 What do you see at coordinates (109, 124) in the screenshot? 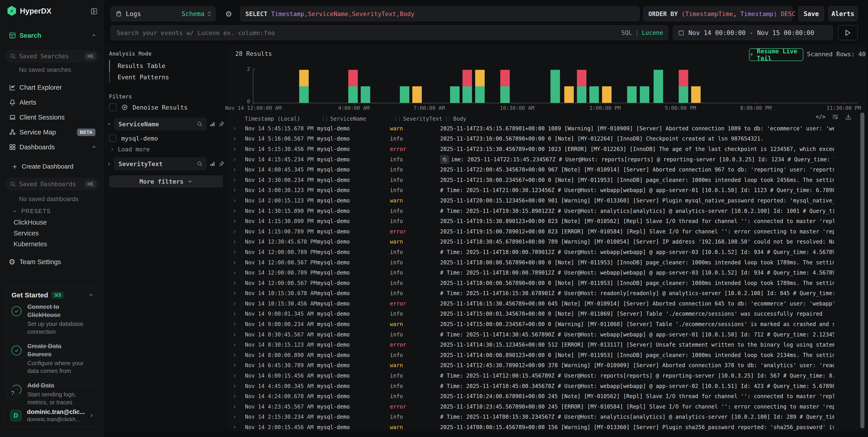
I see `chevron-down-icon` at bounding box center [109, 124].